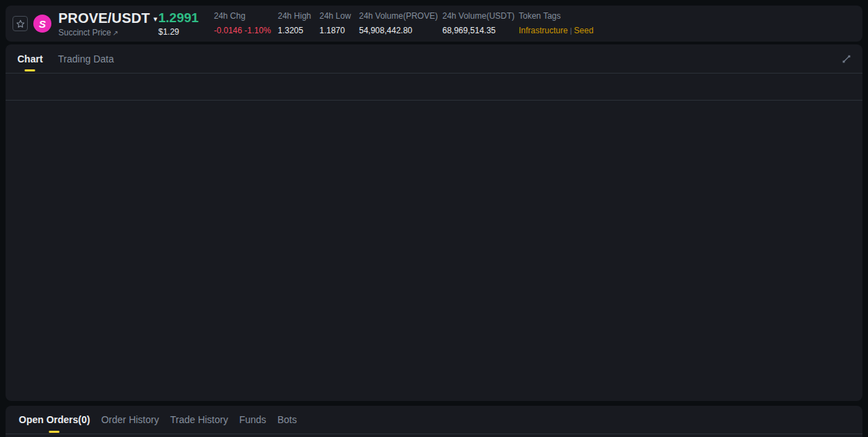 The image size is (868, 437). What do you see at coordinates (131, 420) in the screenshot?
I see `tab-order-history-label: Order History` at bounding box center [131, 420].